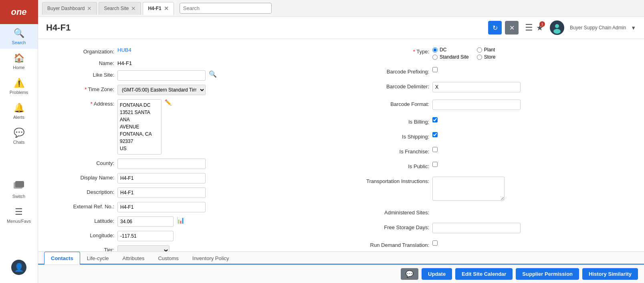 Image resolution: width=644 pixels, height=283 pixels. What do you see at coordinates (389, 86) in the screenshot?
I see `barcode-delim-label: Barcode Delimiter:` at bounding box center [389, 86].